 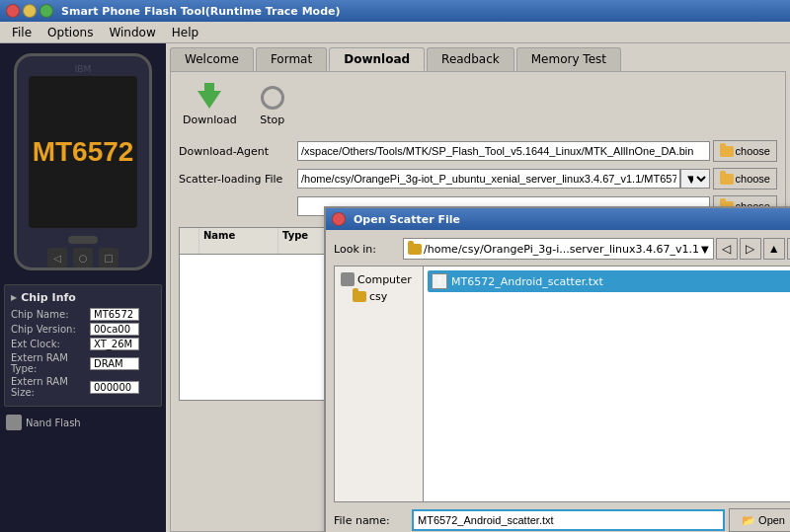 What do you see at coordinates (303, 241) in the screenshot?
I see `col-type: Type` at bounding box center [303, 241].